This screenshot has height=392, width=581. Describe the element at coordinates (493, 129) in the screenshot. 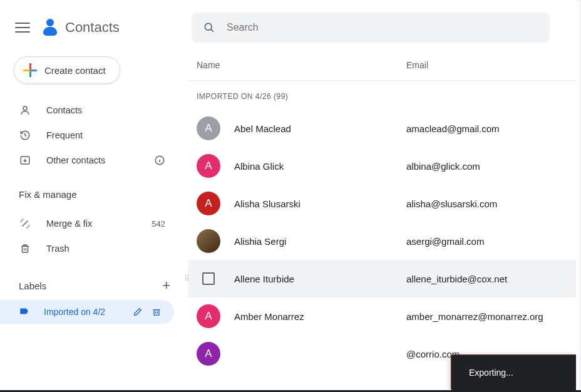

I see `contact-email: amaclead@gmail.com` at that location.